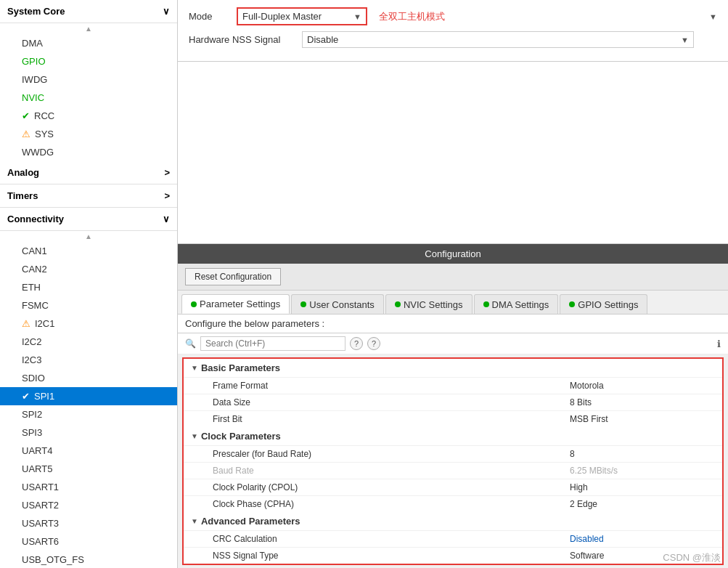  What do you see at coordinates (453, 522) in the screenshot?
I see `advanced-params-header: ▼ Advanced Parameters` at bounding box center [453, 522].